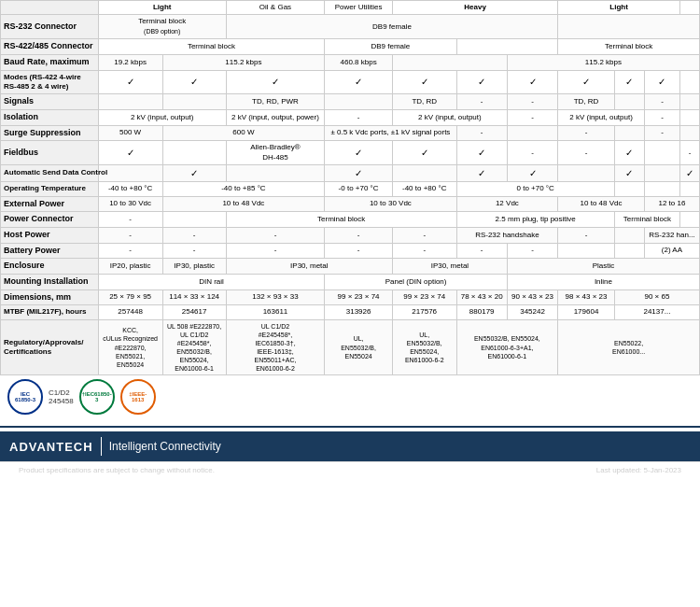 The image size is (700, 607). I want to click on table-cell: 10 to 48 Vdc, so click(244, 204).